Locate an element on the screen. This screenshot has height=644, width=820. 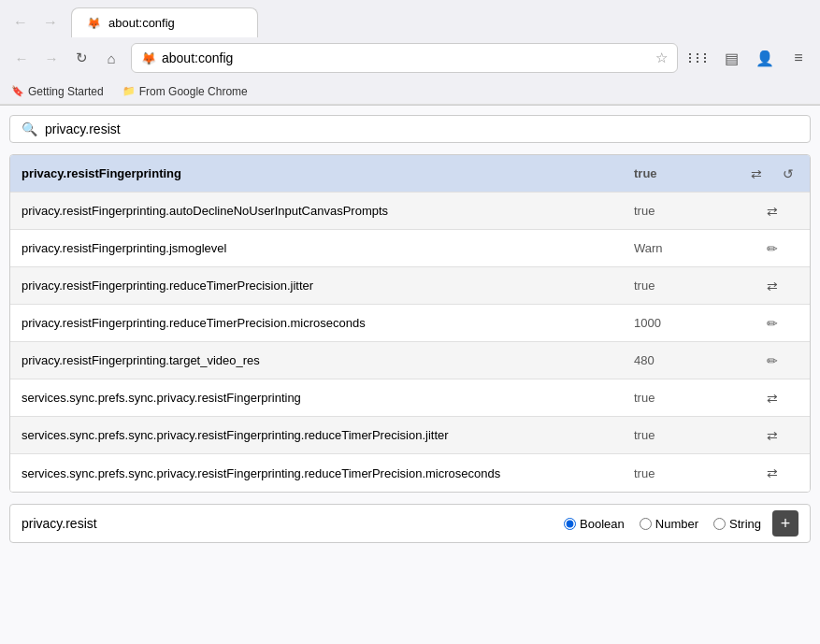
header-reset-button: ↺ is located at coordinates (788, 174).